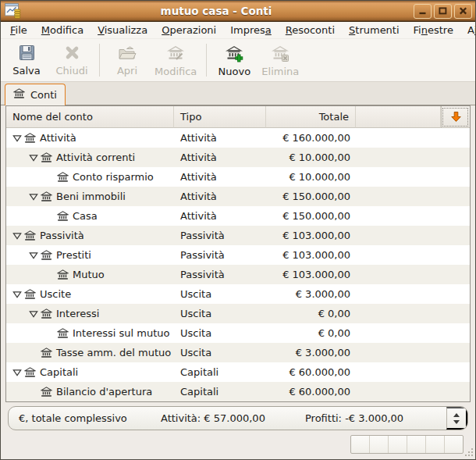 The image size is (476, 460). I want to click on maximize-button, so click(443, 11).